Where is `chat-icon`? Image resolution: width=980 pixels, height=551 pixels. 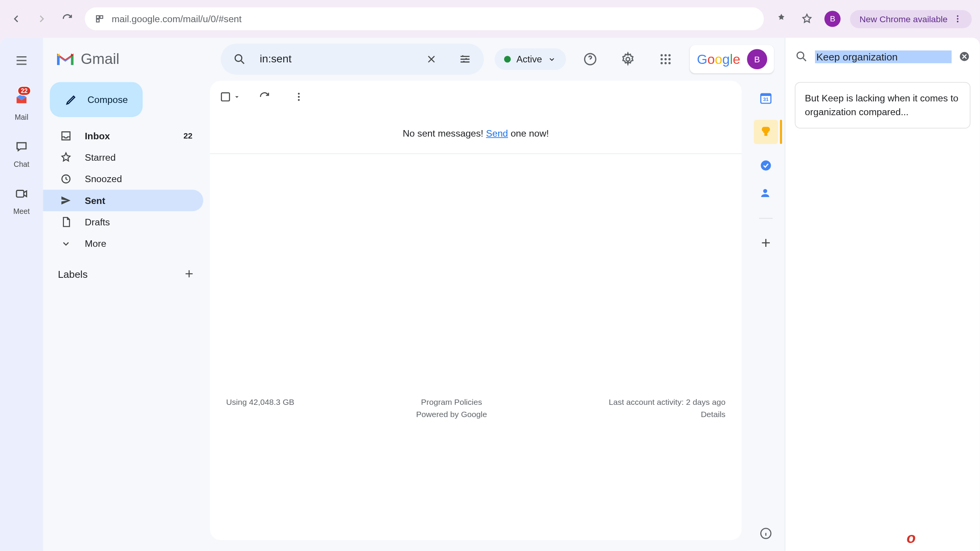 chat-icon is located at coordinates (21, 147).